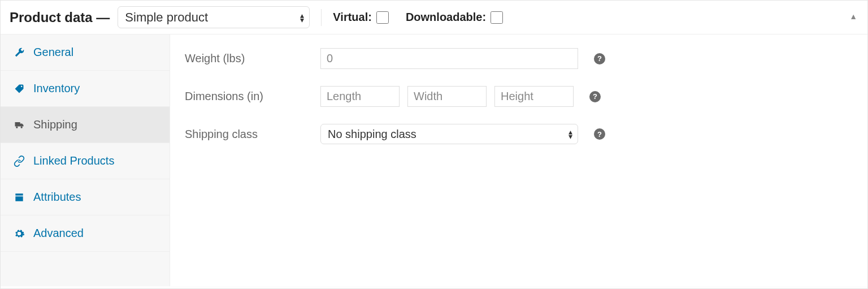 The height and width of the screenshot is (289, 868). What do you see at coordinates (446, 17) in the screenshot?
I see `downloadable-label: Downloadable:` at bounding box center [446, 17].